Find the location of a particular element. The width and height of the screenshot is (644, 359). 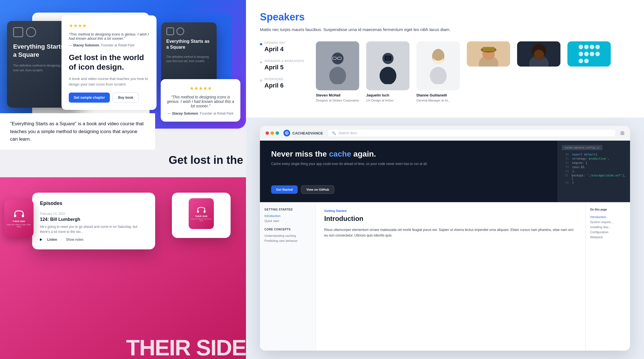

their-side-partial: theiR SIDE is located at coordinates (186, 348).